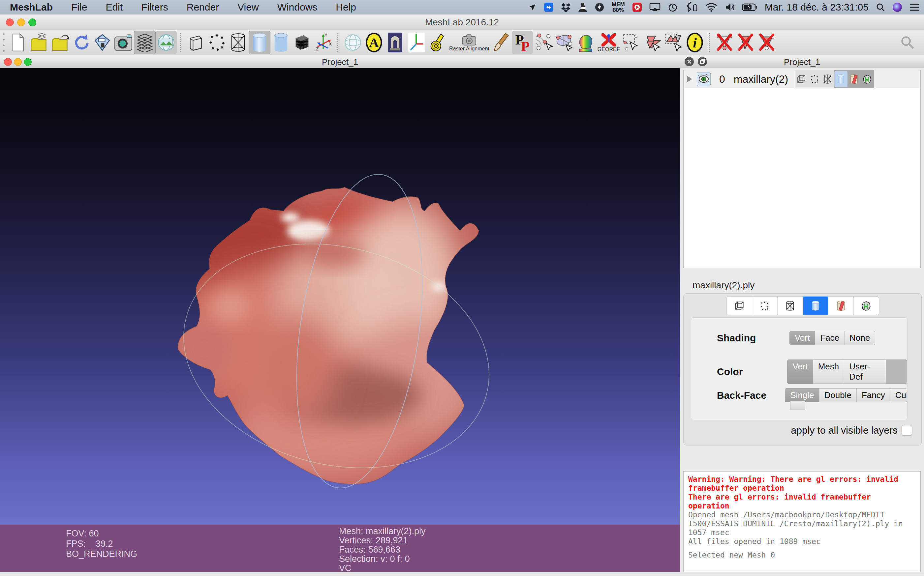 The height and width of the screenshot is (576, 924). What do you see at coordinates (600, 7) in the screenshot?
I see `power-flash-icon` at bounding box center [600, 7].